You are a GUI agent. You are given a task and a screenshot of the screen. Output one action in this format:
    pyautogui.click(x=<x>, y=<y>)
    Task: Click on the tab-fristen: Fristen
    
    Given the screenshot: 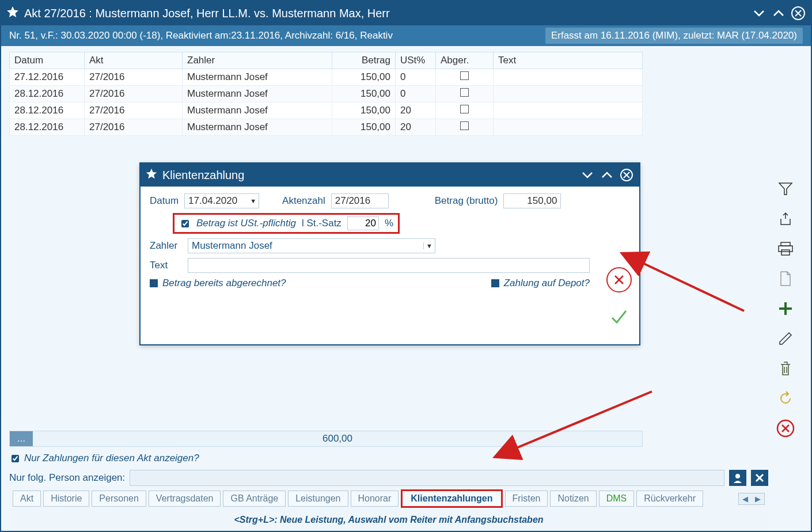 What is the action you would take?
    pyautogui.click(x=526, y=499)
    